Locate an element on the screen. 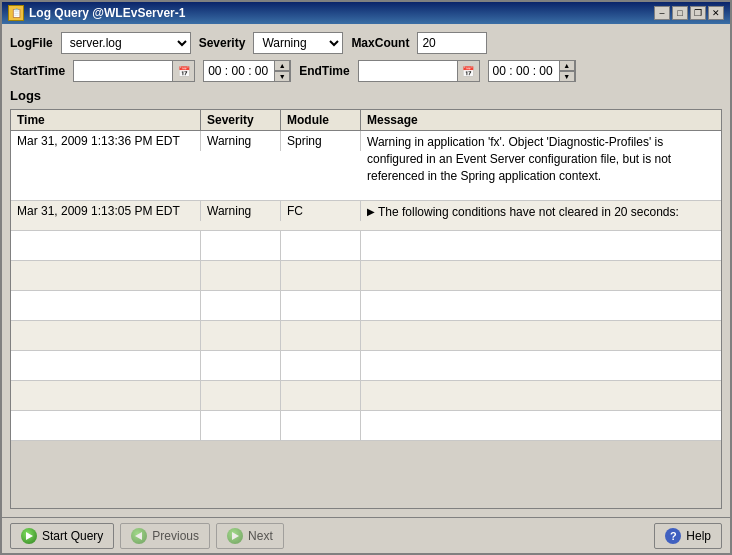 The width and height of the screenshot is (732, 555). previous-button: Previous is located at coordinates (165, 536).